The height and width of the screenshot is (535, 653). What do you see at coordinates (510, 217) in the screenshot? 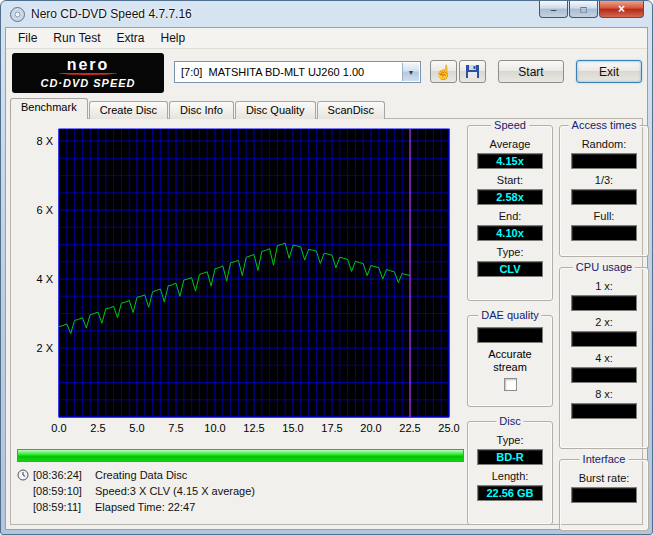
I see `end-label: End:` at bounding box center [510, 217].